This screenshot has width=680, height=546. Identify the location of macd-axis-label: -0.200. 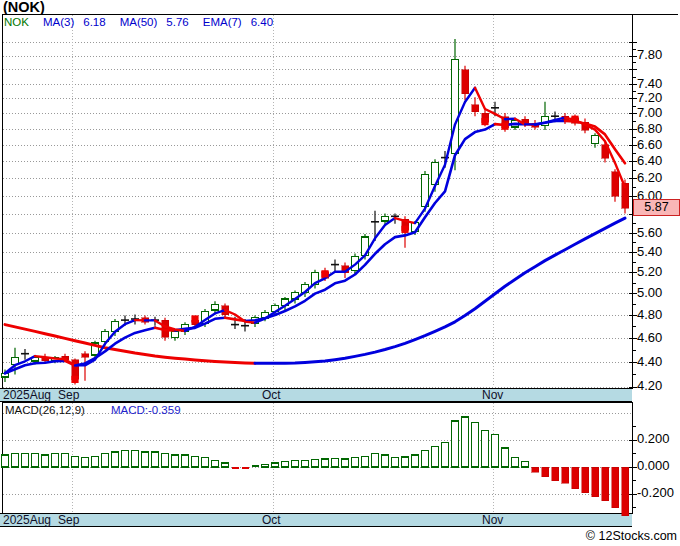
(656, 492).